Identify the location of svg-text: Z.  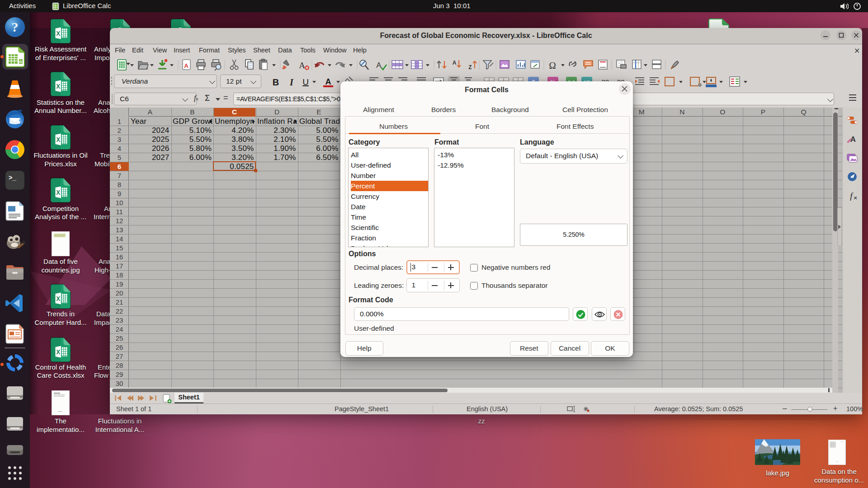
(470, 67).